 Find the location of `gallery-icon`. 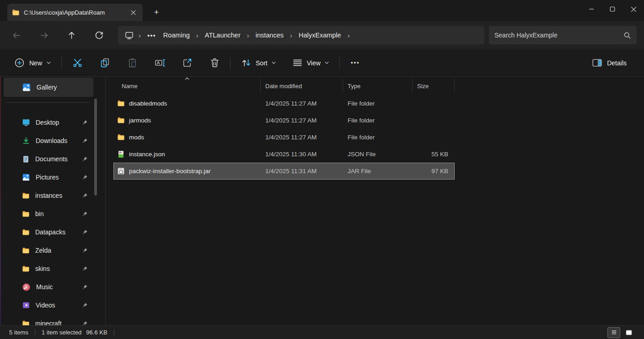

gallery-icon is located at coordinates (27, 87).